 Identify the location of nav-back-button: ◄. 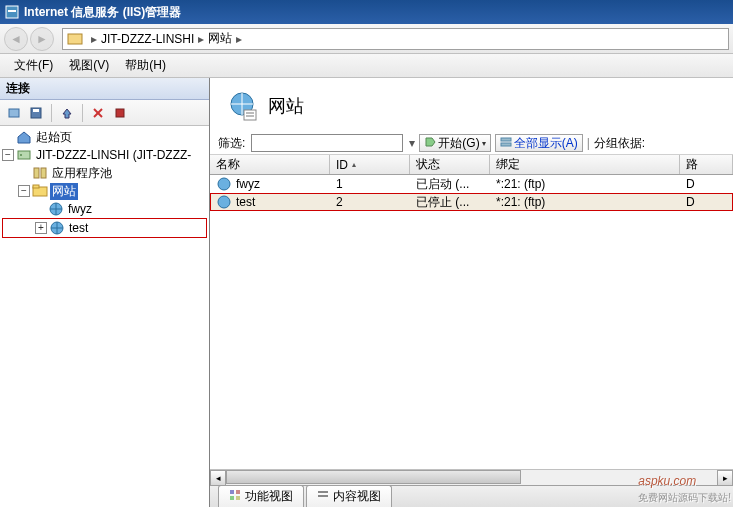
(16, 39).